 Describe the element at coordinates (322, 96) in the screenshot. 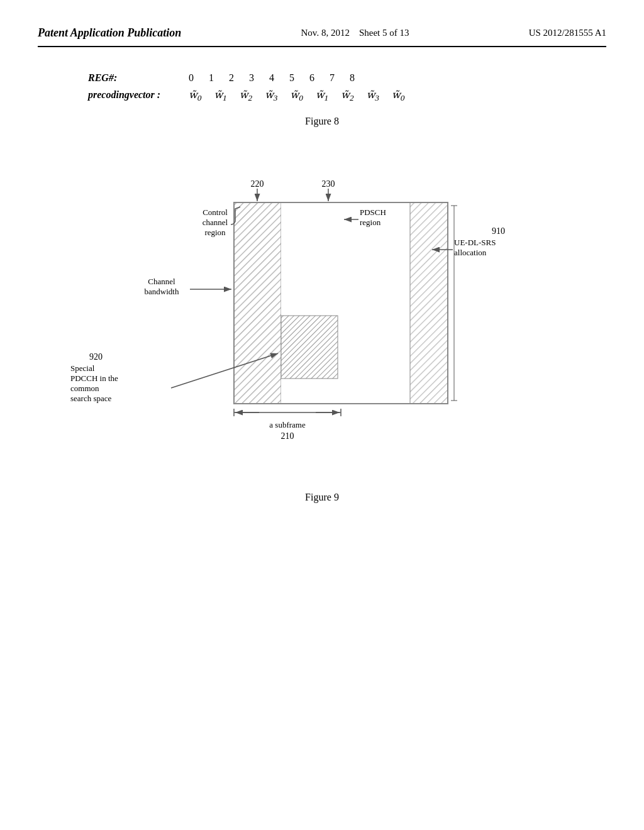

I see `precode-5: w̃1` at that location.